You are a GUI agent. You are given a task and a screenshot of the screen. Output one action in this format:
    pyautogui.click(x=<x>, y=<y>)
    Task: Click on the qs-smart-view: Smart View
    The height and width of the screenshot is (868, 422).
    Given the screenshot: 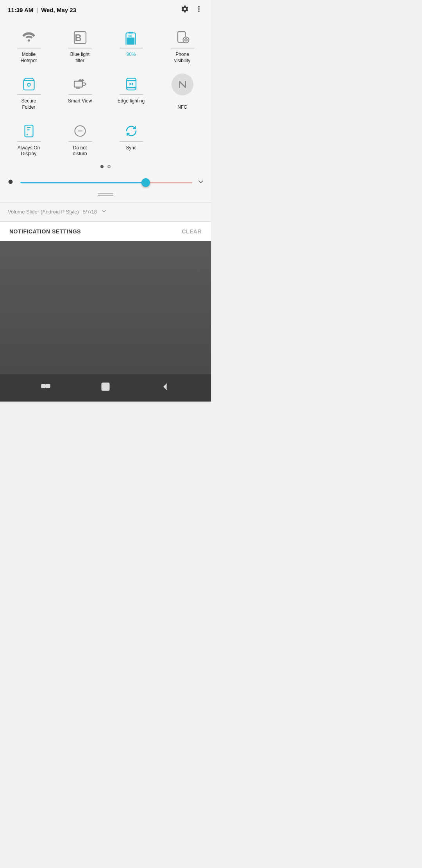 What is the action you would take?
    pyautogui.click(x=80, y=92)
    